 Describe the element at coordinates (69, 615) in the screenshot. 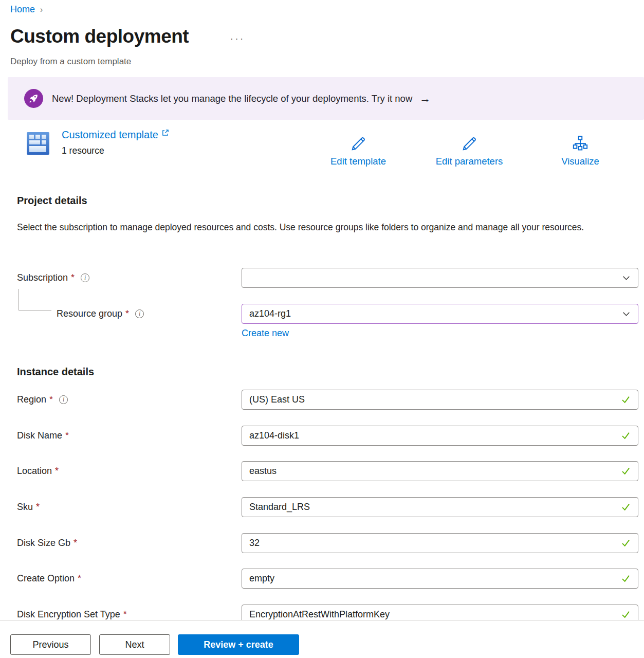

I see `disk-encryption-set-type-label-text: Disk Encryption Set Type` at that location.